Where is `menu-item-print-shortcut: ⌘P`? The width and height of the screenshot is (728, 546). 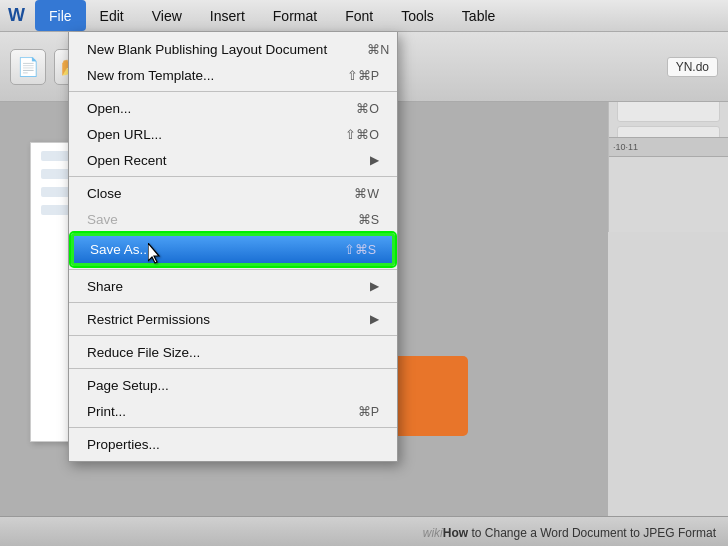 menu-item-print-shortcut: ⌘P is located at coordinates (368, 412).